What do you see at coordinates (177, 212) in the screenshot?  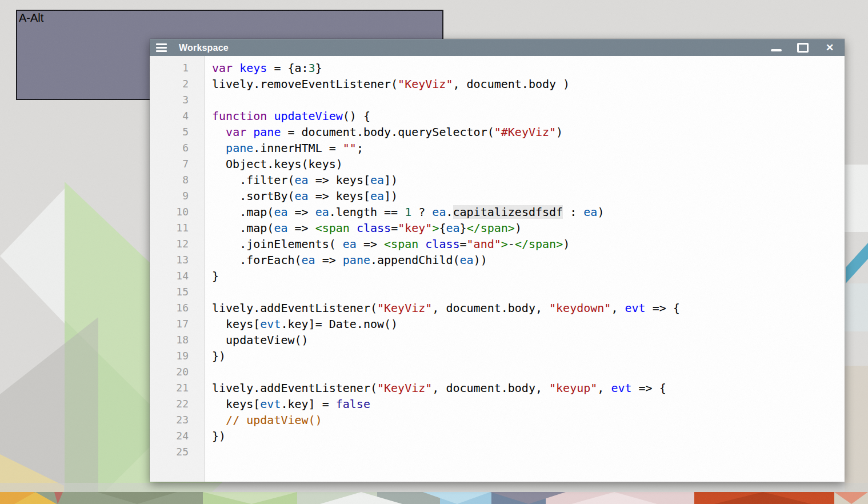 I see `line-number: 10` at bounding box center [177, 212].